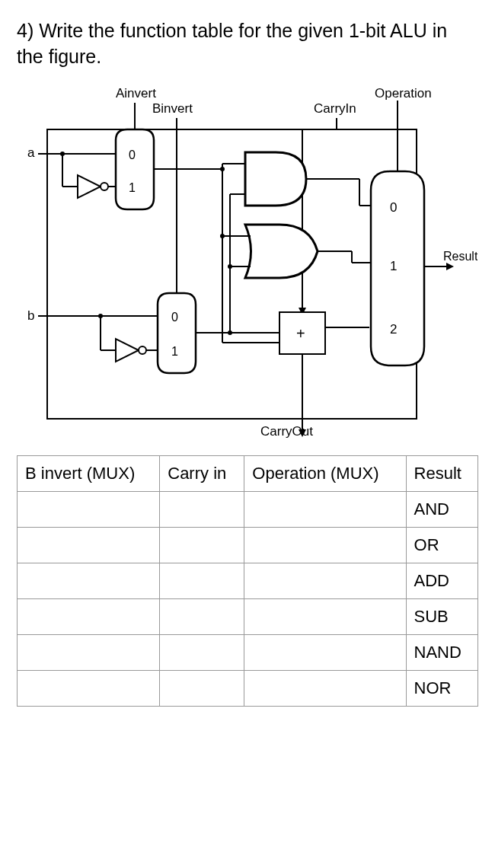 The width and height of the screenshot is (495, 868). What do you see at coordinates (88, 474) in the screenshot?
I see `header-binvert: B invert (MUX)` at bounding box center [88, 474].